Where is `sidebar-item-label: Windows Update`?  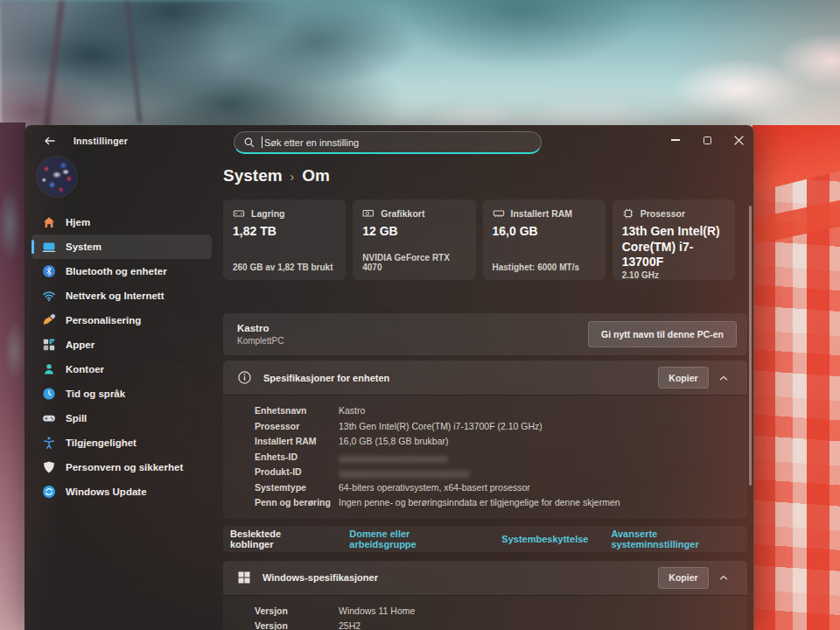
sidebar-item-label: Windows Update is located at coordinates (107, 492).